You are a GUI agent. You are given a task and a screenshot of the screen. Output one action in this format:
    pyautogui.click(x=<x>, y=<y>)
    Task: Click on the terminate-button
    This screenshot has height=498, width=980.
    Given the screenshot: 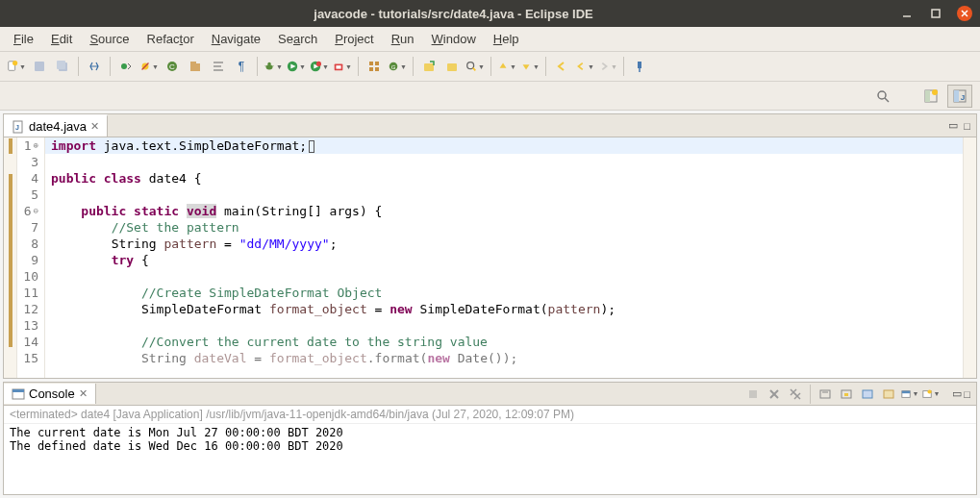 What is the action you would take?
    pyautogui.click(x=753, y=394)
    